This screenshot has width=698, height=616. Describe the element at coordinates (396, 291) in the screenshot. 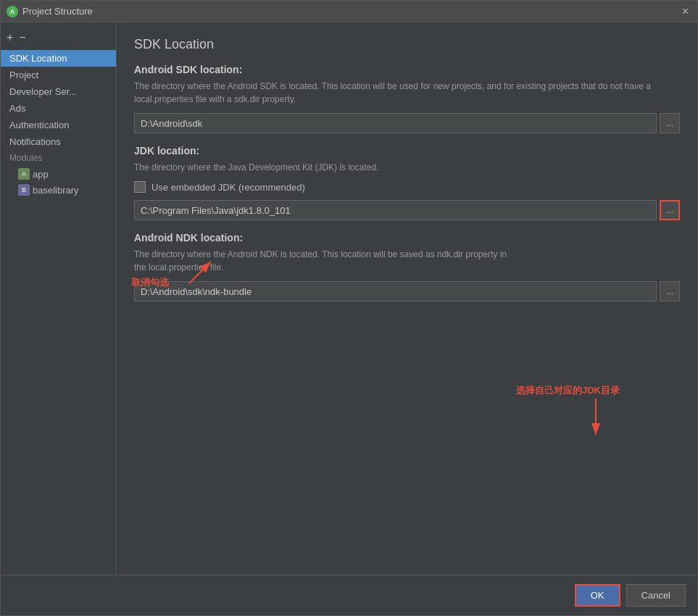

I see `android-ndk-input` at that location.